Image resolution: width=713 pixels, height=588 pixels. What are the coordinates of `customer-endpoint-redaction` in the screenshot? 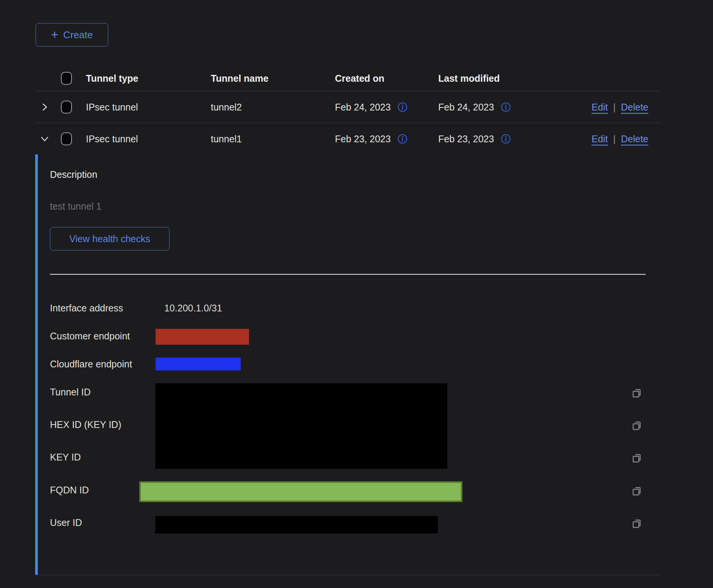 It's located at (202, 337).